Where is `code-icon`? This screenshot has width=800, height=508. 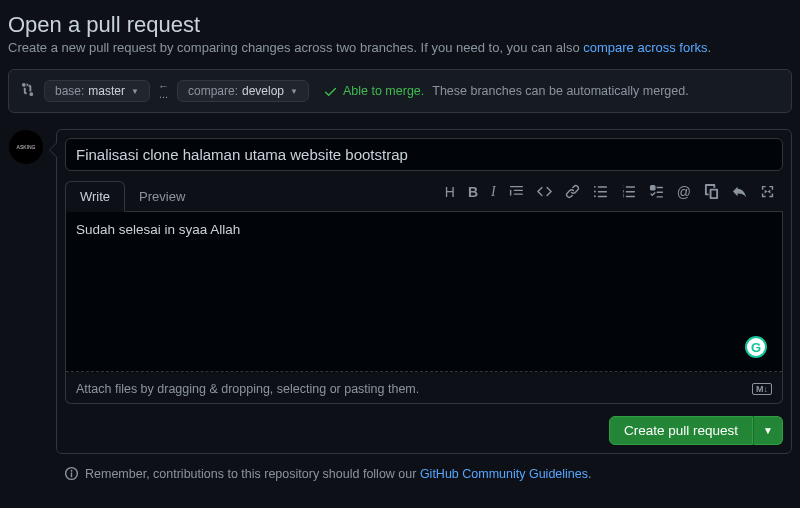 code-icon is located at coordinates (544, 193).